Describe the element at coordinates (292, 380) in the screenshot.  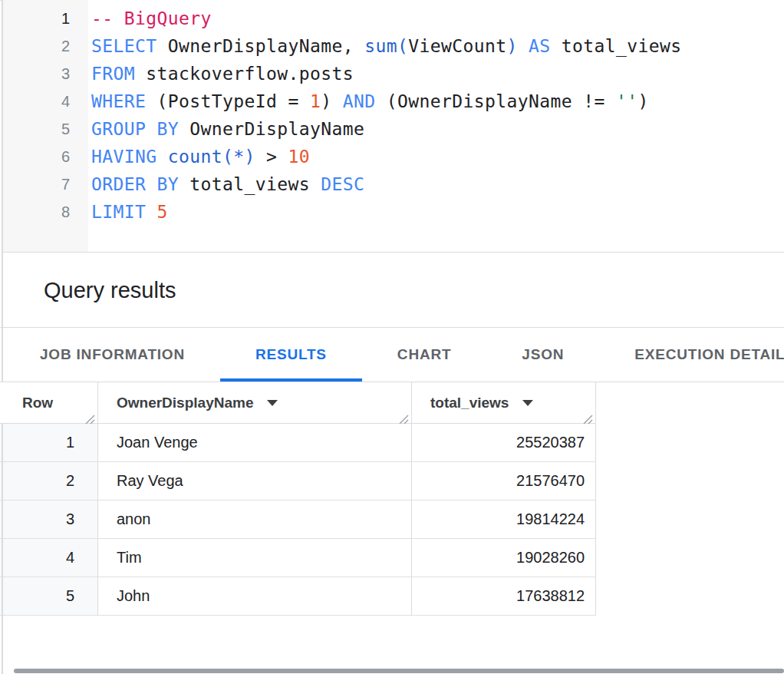
I see `active-tab-underline` at that location.